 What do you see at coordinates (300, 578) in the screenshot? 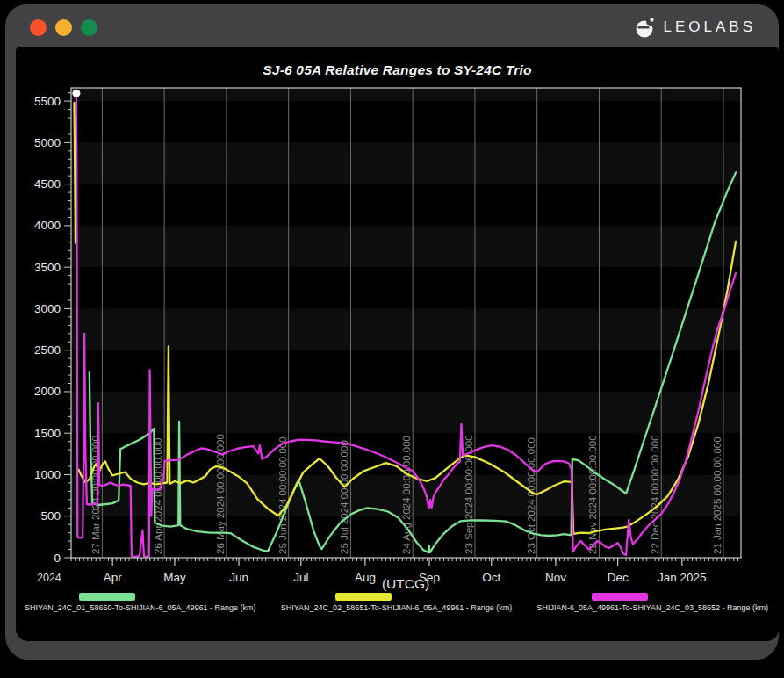
I see `x-tick-label: Jul` at bounding box center [300, 578].